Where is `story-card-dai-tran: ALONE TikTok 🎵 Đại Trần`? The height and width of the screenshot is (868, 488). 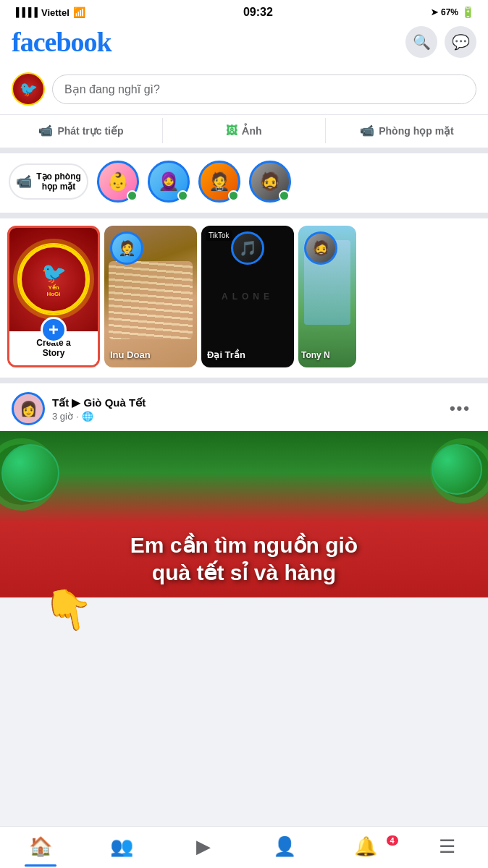 story-card-dai-tran: ALONE TikTok 🎵 Đại Trần is located at coordinates (248, 297).